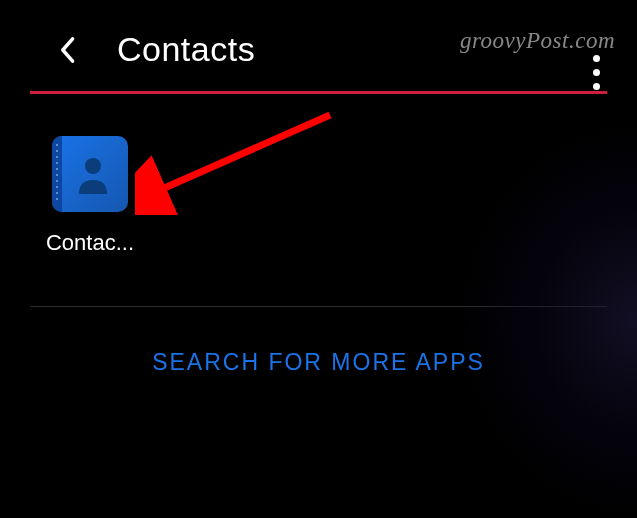 The height and width of the screenshot is (518, 637). I want to click on book-spine-icon, so click(57, 174).